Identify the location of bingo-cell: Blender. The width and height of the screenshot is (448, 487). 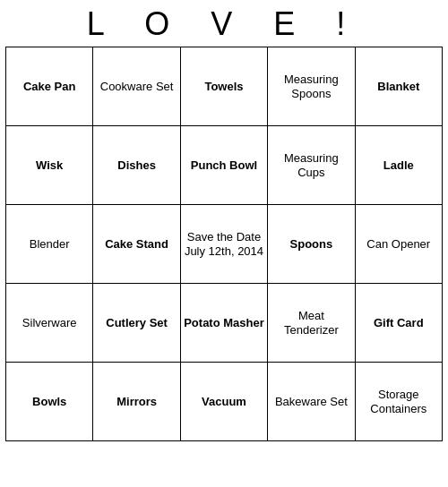
(50, 244).